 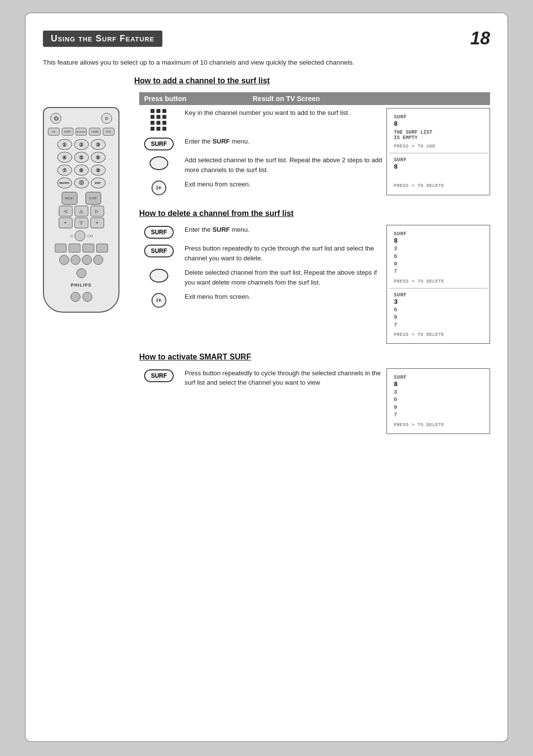 I want to click on s2-screen1-press: PRESS > TO DELETE, so click(x=438, y=281).